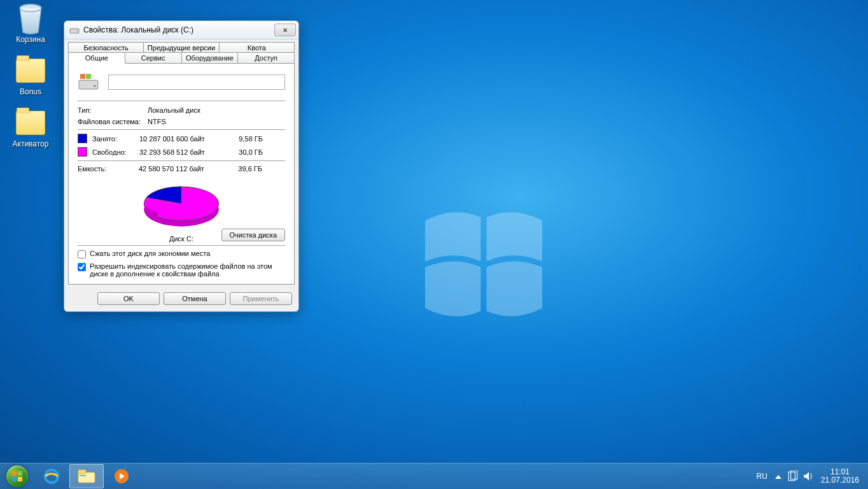 Image resolution: width=868 pixels, height=489 pixels. What do you see at coordinates (108, 169) in the screenshot?
I see `capacity-label: Емкость:` at bounding box center [108, 169].